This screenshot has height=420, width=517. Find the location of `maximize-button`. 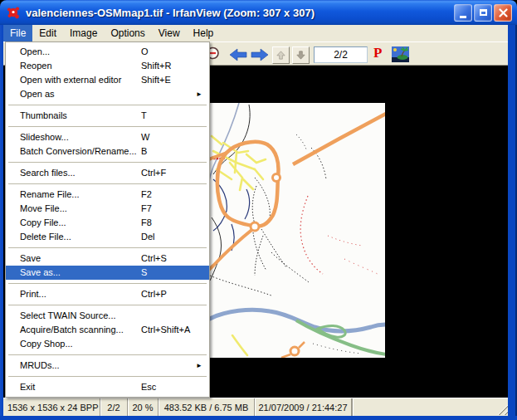

maximize-button is located at coordinates (483, 13).